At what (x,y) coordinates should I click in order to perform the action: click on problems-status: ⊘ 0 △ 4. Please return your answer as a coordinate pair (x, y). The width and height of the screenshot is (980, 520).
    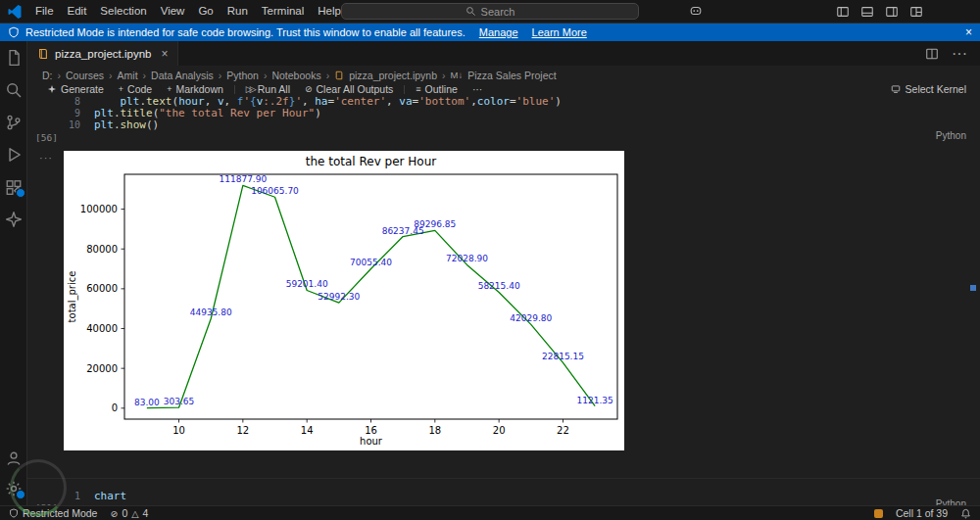
    Looking at the image, I should click on (129, 513).